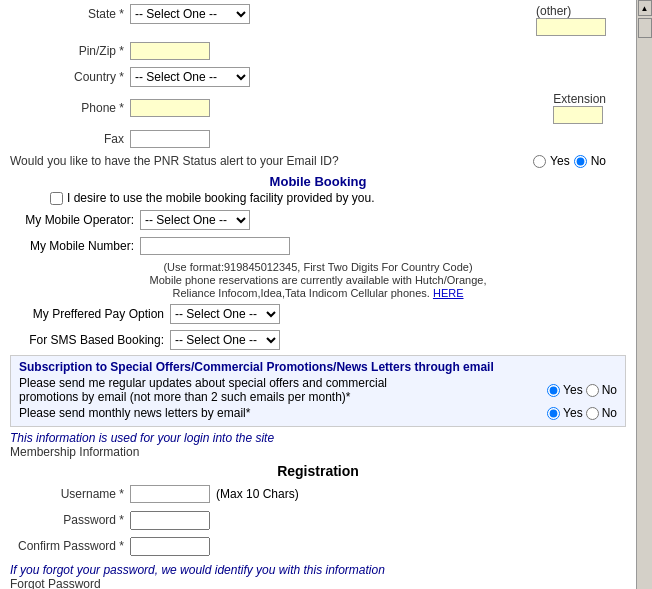  I want to click on scroll-thumb, so click(645, 28).